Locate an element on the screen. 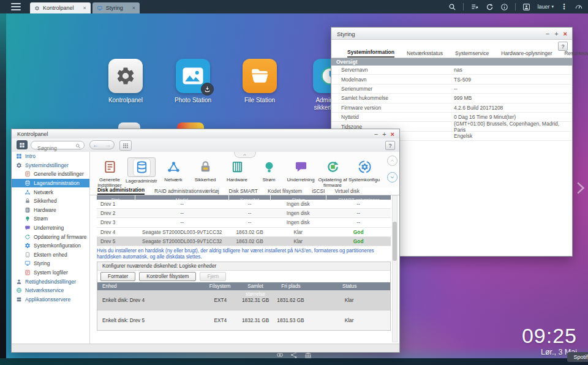  more-options-icon: ⋮ is located at coordinates (564, 7).